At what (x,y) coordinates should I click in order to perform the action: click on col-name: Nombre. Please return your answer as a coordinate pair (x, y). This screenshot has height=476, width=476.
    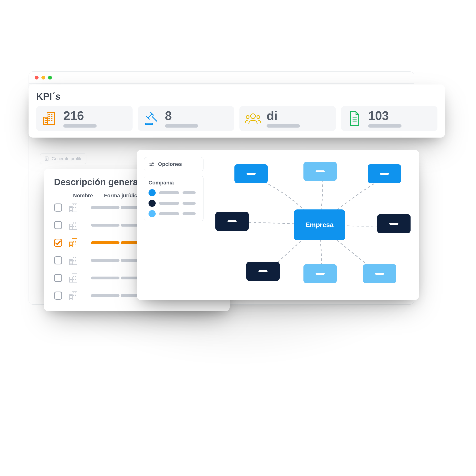
    Looking at the image, I should click on (89, 196).